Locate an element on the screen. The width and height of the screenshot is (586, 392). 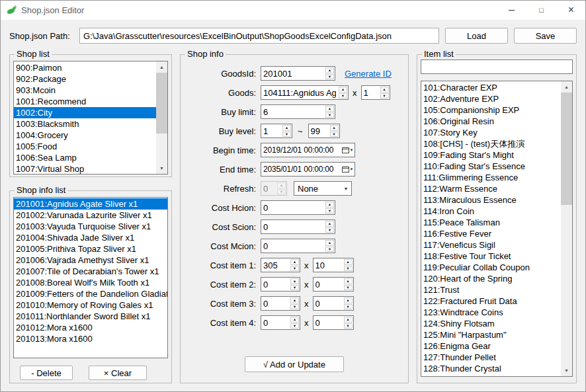
begin-time-picker: ▼ is located at coordinates (308, 150).